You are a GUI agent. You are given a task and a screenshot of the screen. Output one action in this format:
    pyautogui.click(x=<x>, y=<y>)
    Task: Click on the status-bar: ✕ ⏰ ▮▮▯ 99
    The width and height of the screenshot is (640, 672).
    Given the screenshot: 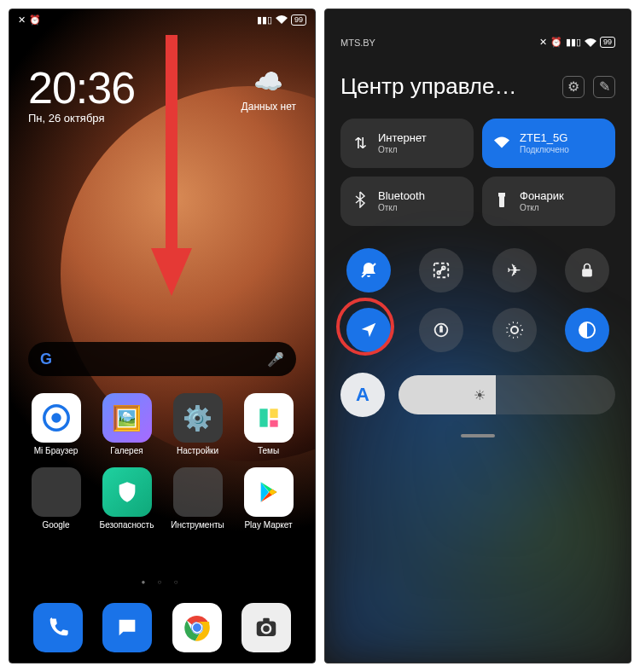 What is the action you would take?
    pyautogui.click(x=162, y=20)
    